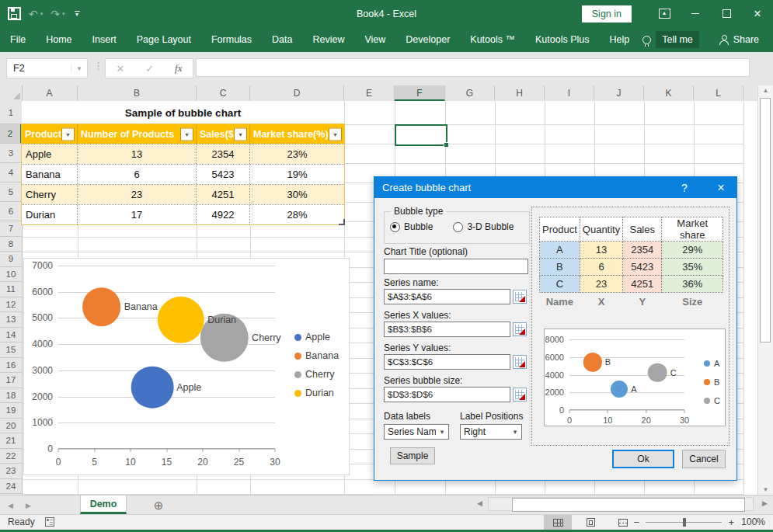 Image resolution: width=773 pixels, height=532 pixels. Describe the element at coordinates (11, 245) in the screenshot. I see `row-header-8: 8` at that location.